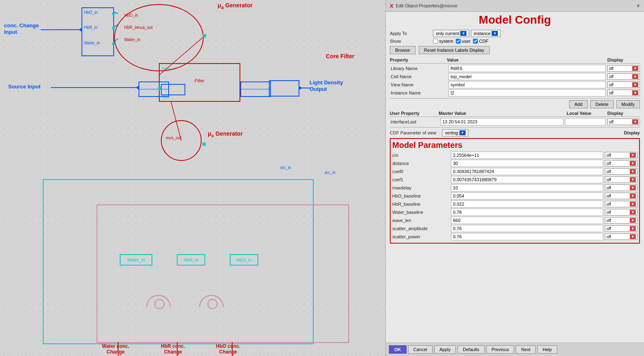 Image resolution: width=644 pixels, height=356 pixels. I want to click on add-button: Add, so click(578, 104).